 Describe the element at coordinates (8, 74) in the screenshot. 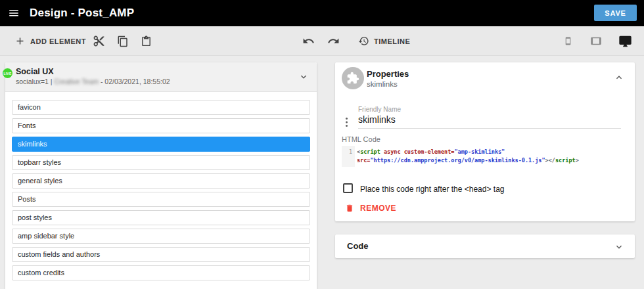

I see `live-badge: LIVE` at that location.